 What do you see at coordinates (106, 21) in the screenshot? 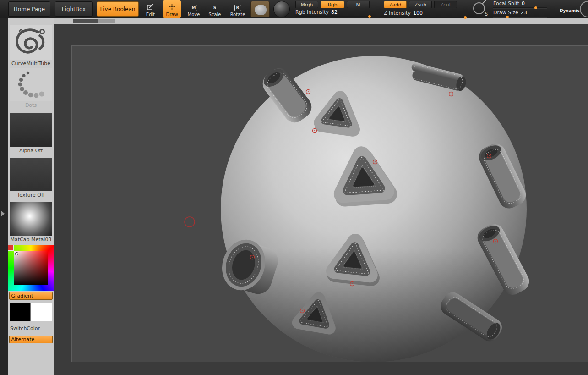
I see `scrollbar-segment-mid` at bounding box center [106, 21].